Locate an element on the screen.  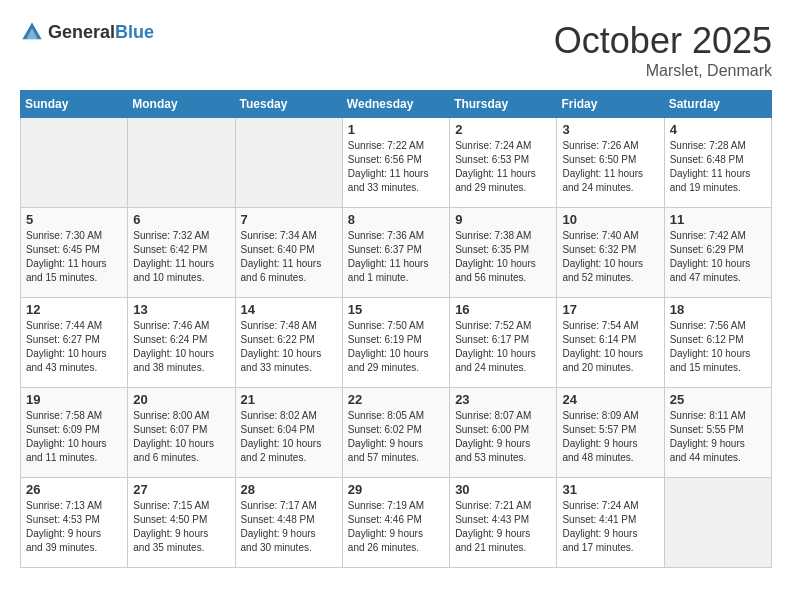
month-title: October 2025 is located at coordinates (663, 41).